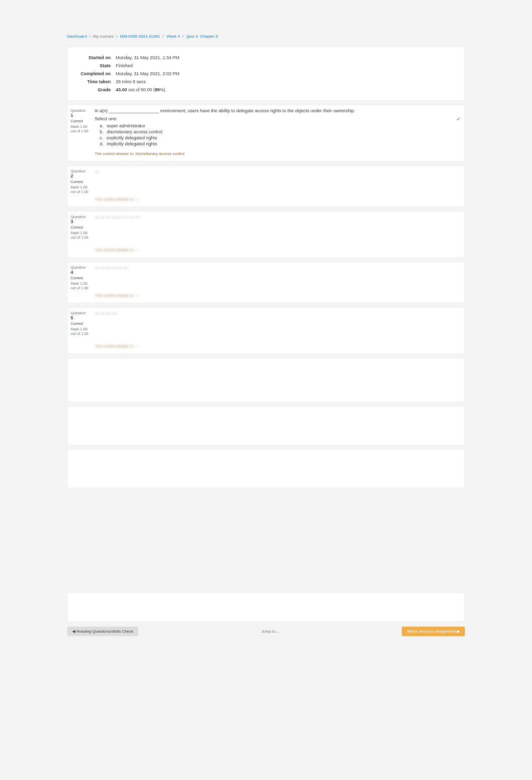  Describe the element at coordinates (277, 111) in the screenshot. I see `question-text: In a(n) ____________________ environment…` at that location.